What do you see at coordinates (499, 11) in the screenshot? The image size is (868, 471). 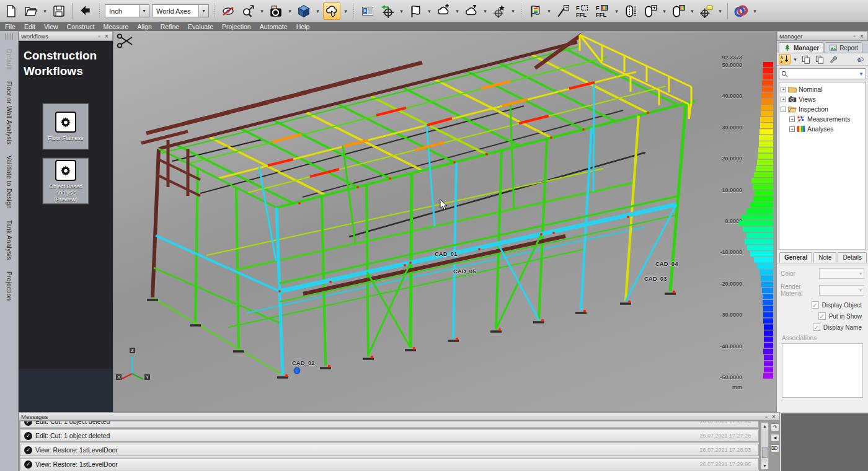 I see `target-star-icon` at bounding box center [499, 11].